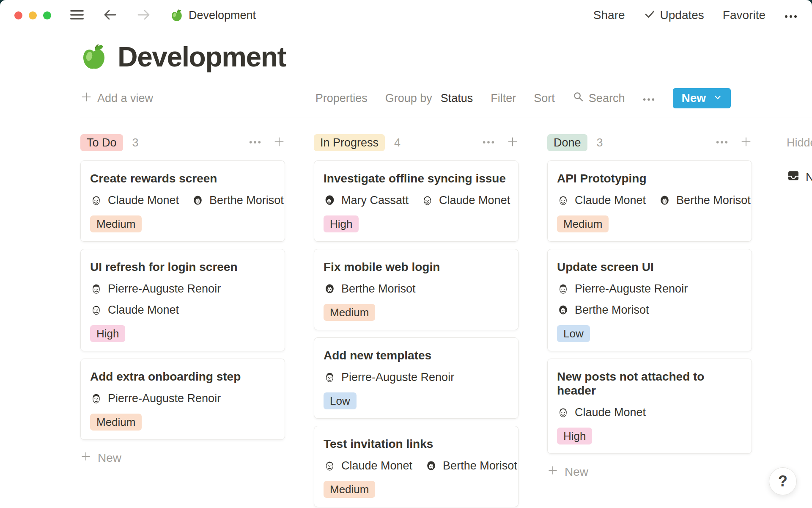 The height and width of the screenshot is (508, 812). Describe the element at coordinates (94, 57) in the screenshot. I see `page-icon-green-apple-icon` at that location.